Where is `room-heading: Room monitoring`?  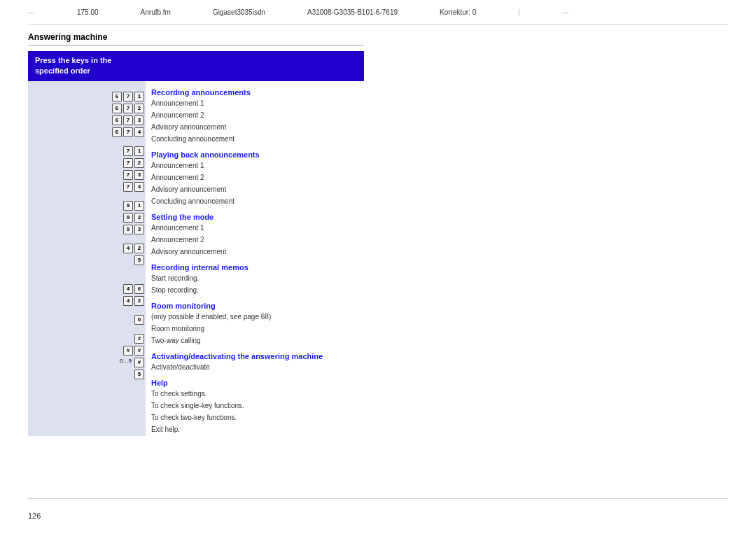 room-heading: Room monitoring is located at coordinates (258, 306).